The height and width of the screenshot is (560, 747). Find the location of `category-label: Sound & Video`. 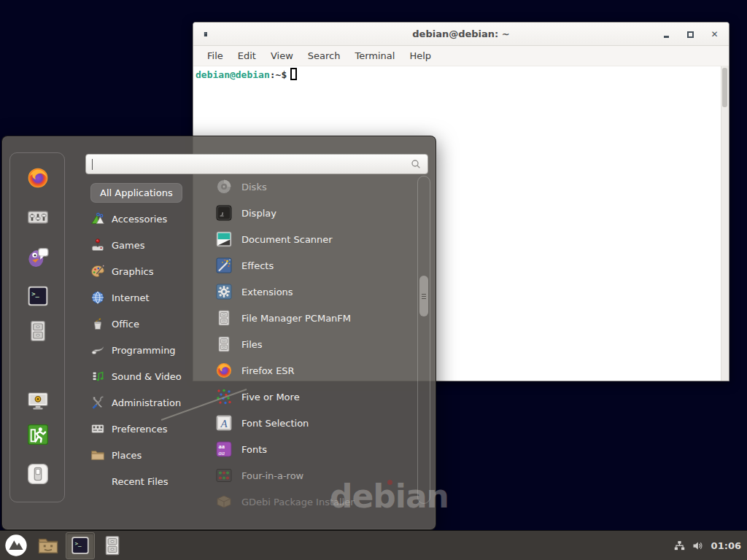

category-label: Sound & Video is located at coordinates (147, 376).